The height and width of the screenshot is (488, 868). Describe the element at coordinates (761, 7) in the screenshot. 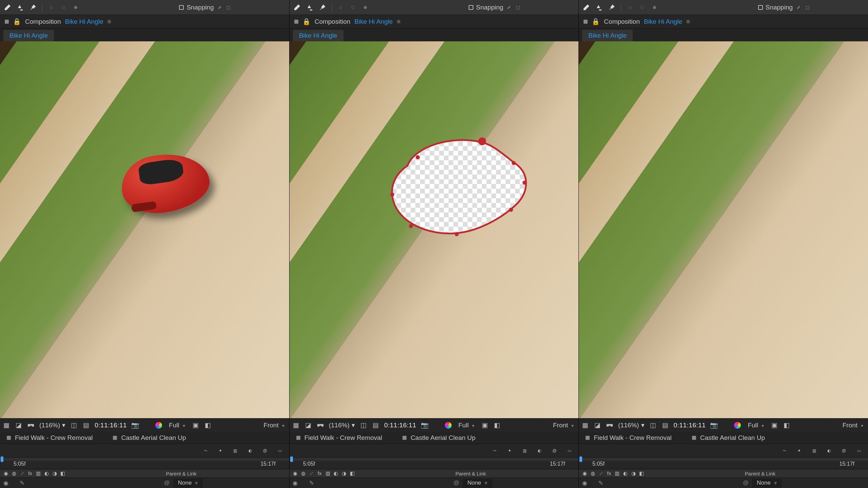

I see `checkbox-empty-icon` at that location.